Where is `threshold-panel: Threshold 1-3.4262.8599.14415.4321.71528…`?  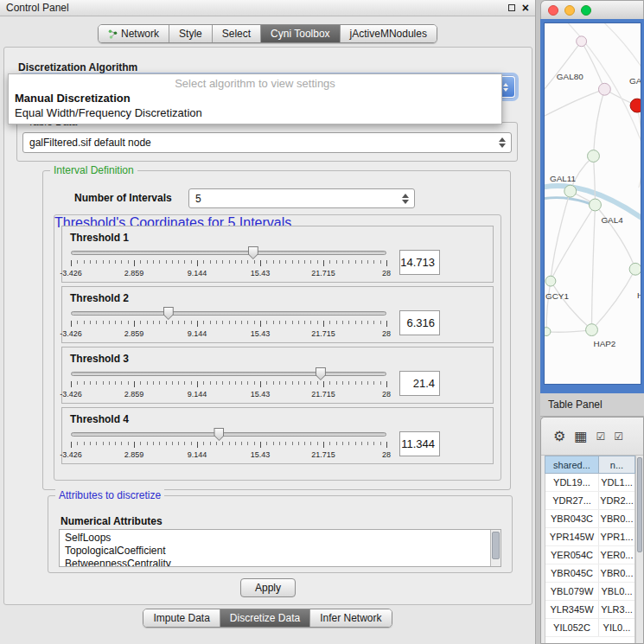 threshold-panel: Threshold 1-3.4262.8599.14415.4321.71528… is located at coordinates (277, 254).